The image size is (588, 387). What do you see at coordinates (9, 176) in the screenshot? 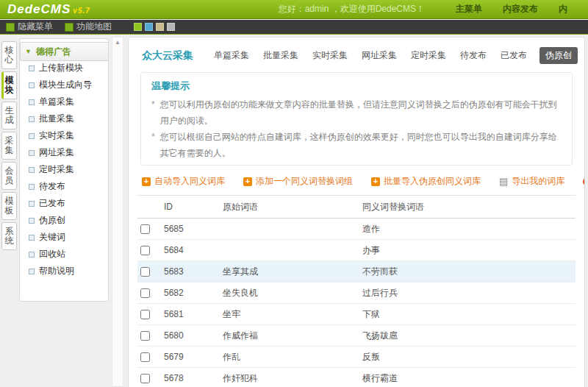
I see `module-tab: 会员` at bounding box center [9, 176].